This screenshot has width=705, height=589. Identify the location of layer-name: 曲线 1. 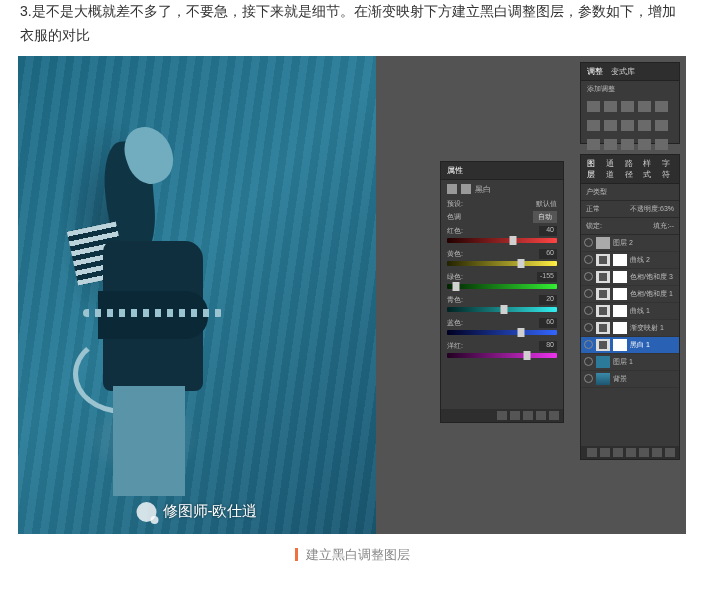
(653, 311).